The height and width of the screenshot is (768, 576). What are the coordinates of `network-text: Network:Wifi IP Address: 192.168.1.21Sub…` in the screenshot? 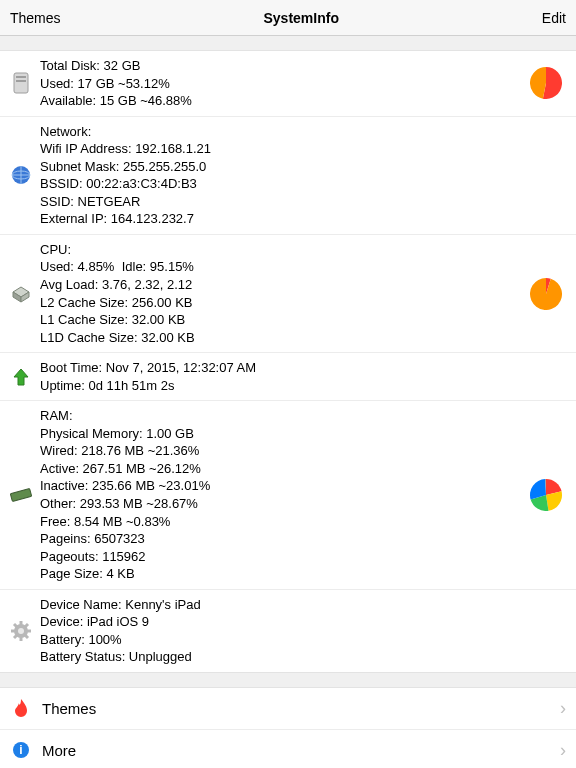 It's located at (281, 176).